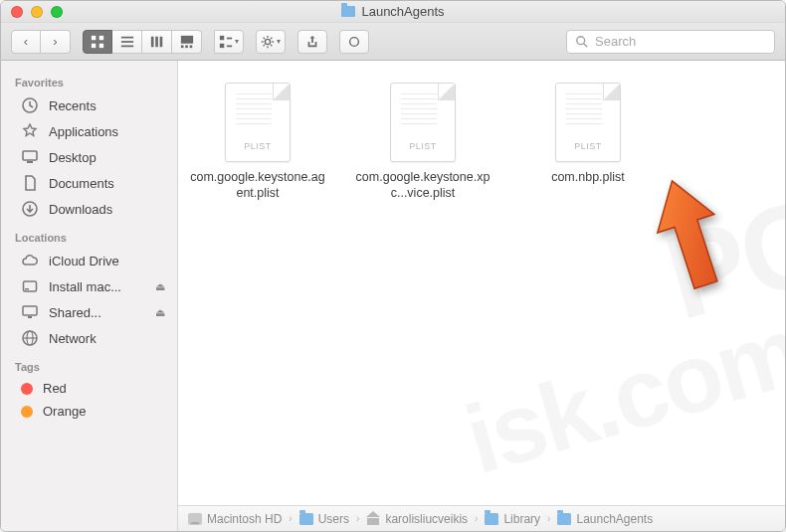 The width and height of the screenshot is (786, 532). Describe the element at coordinates (30, 312) in the screenshot. I see `monitor-icon` at that location.